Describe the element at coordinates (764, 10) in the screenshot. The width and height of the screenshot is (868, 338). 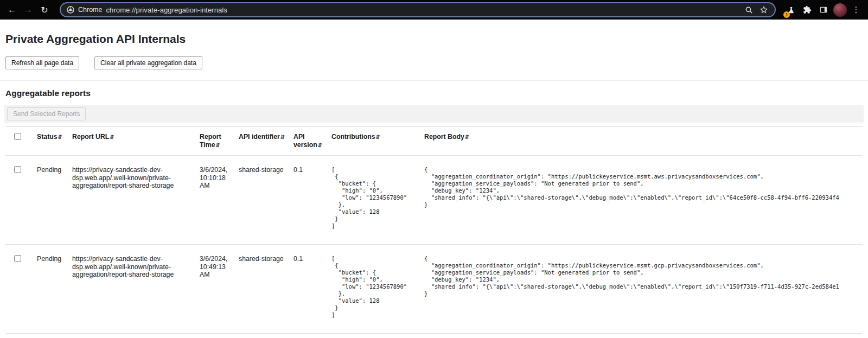
I see `bookmark-star-icon` at that location.